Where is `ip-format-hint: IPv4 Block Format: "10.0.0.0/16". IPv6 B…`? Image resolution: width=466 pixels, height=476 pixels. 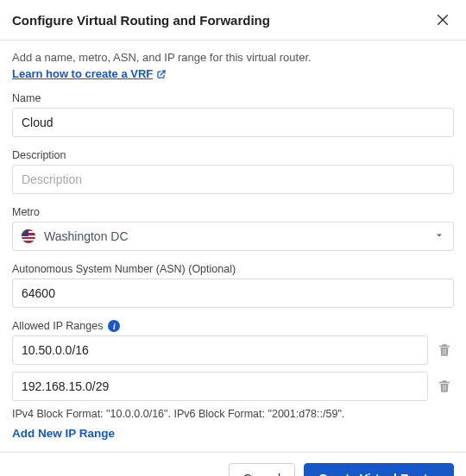 ip-format-hint: IPv4 Block Format: "10.0.0.0/16". IPv6 B… is located at coordinates (233, 414).